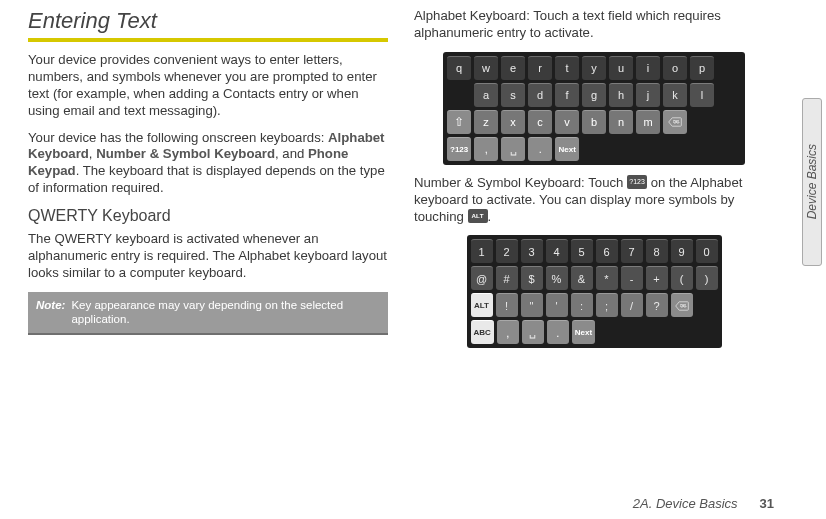 The width and height of the screenshot is (826, 519). I want to click on key-o: o, so click(675, 68).